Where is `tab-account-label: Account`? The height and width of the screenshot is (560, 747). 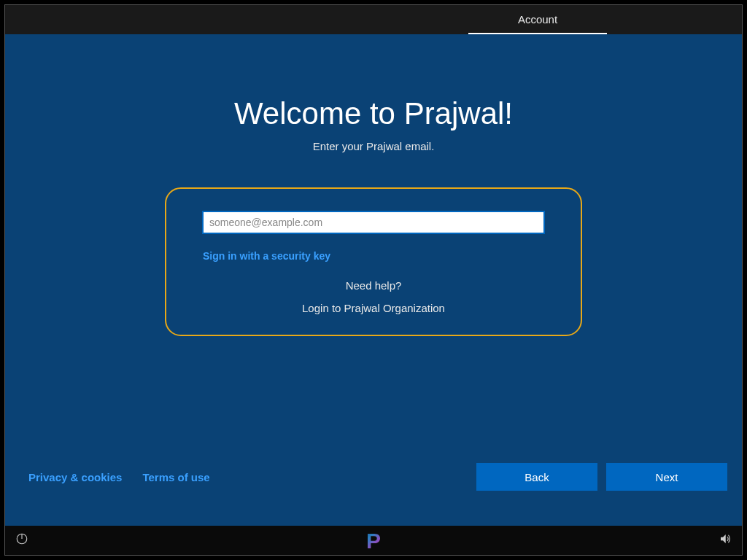
tab-account-label: Account is located at coordinates (538, 19).